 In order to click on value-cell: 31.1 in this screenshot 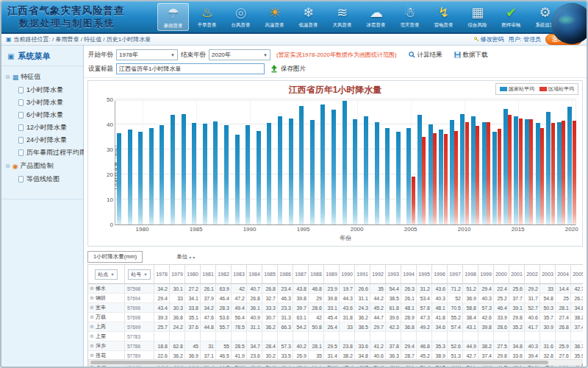, I will do `click(254, 327)`.